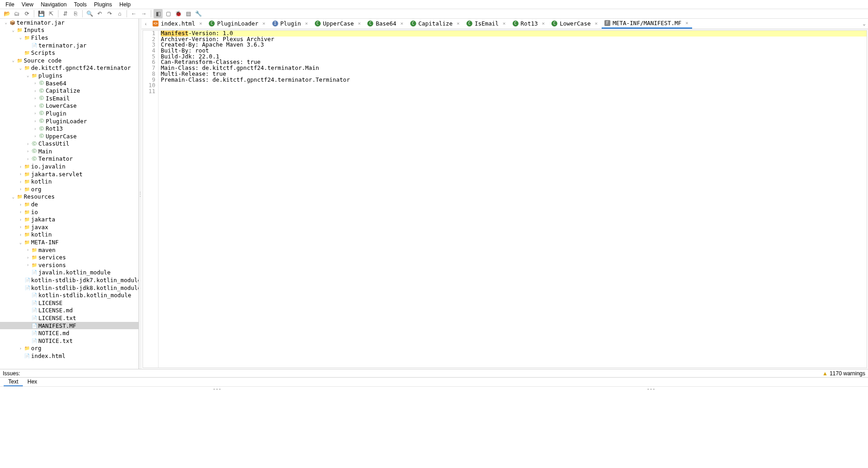  What do you see at coordinates (80, 5) in the screenshot?
I see `menu-tools: Tools` at bounding box center [80, 5].